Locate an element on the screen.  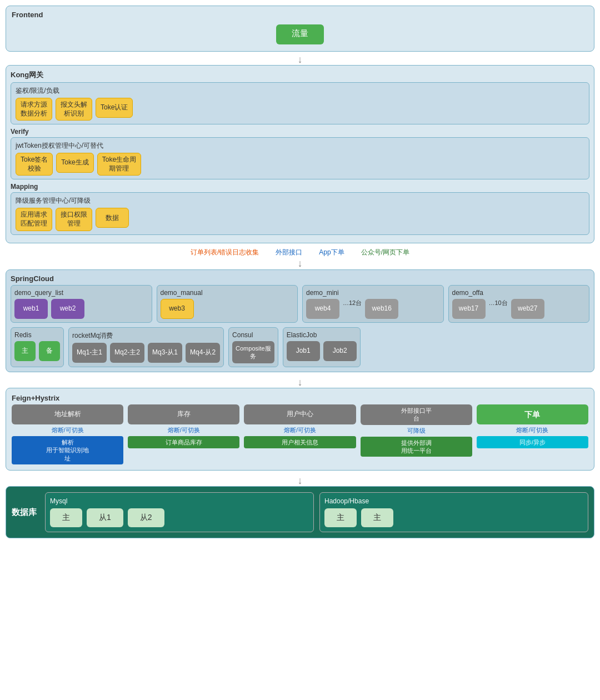
chip-api-perm: 接口权限管理 is located at coordinates (74, 219).